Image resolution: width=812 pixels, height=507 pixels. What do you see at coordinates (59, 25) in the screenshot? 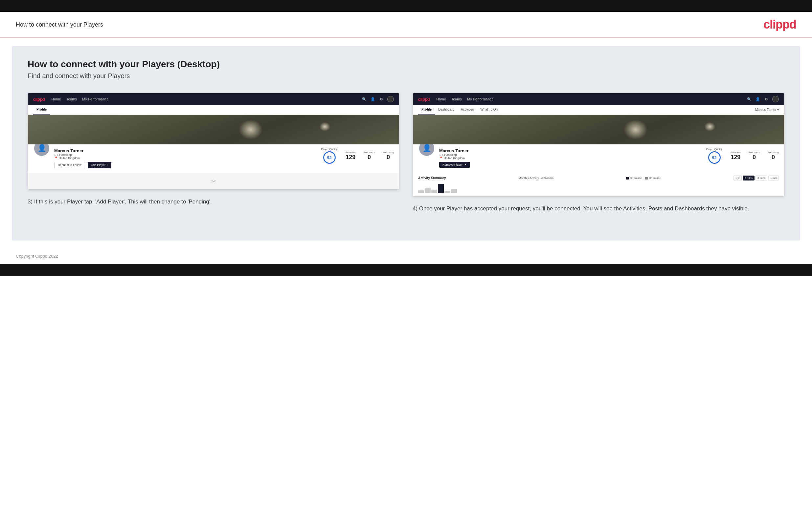
I see `header-title: How to connect with your Players` at bounding box center [59, 25].